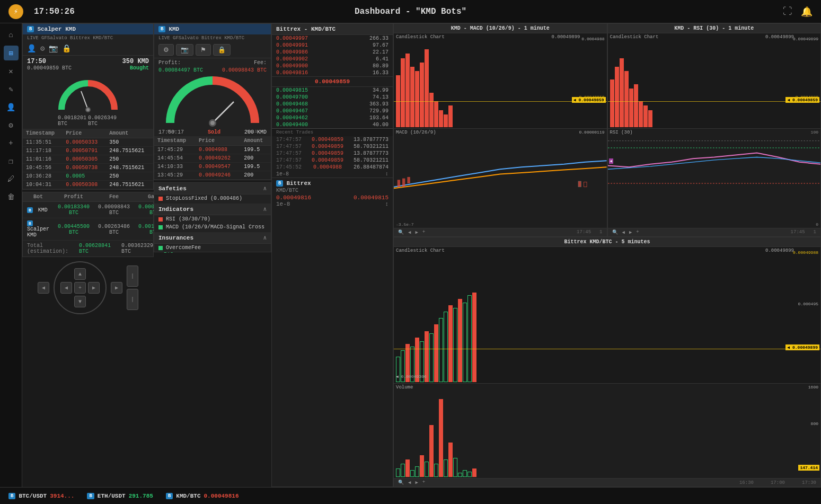  I want to click on kmd-action-4: 🔒, so click(222, 50).